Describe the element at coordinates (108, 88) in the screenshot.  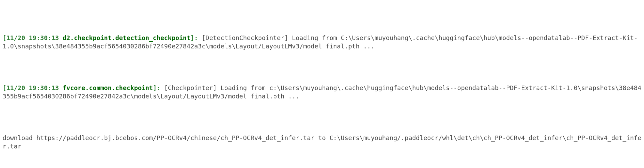
I see `log-module: fvcore.common.checkpoint` at that location.